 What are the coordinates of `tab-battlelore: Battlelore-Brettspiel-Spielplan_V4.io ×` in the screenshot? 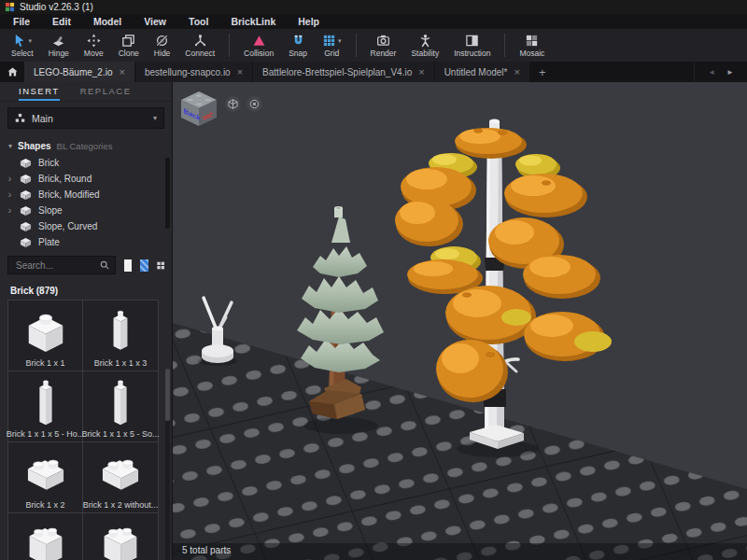 It's located at (344, 72).